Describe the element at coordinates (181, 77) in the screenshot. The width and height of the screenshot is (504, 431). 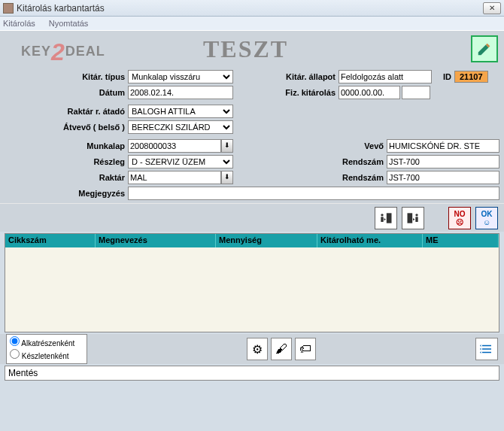
I see `select-kitar-tipus: Munkalap visszáru` at that location.